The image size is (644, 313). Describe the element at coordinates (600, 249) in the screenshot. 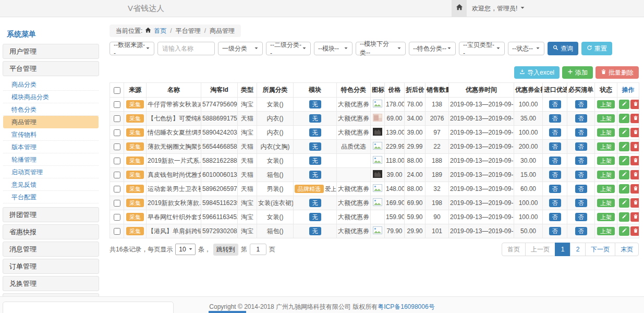

I see `page-button-下一页: 下一页` at that location.